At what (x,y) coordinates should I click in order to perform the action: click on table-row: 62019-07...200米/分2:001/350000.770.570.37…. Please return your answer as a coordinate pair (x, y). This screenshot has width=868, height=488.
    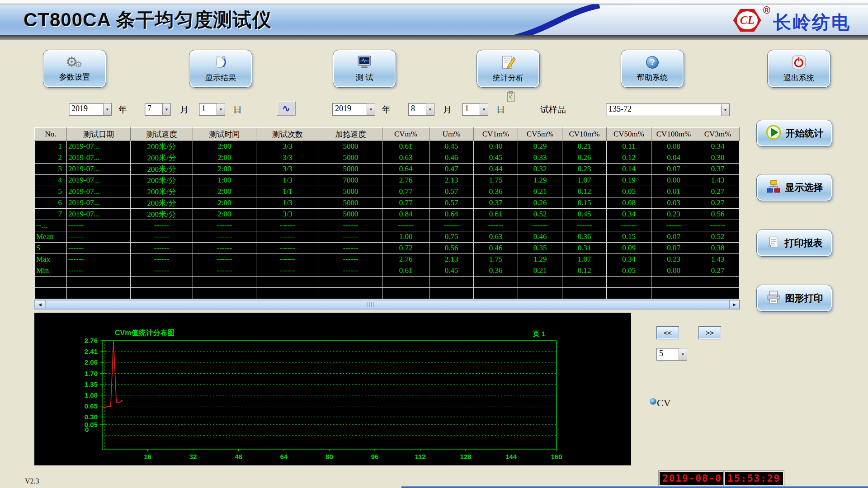
    Looking at the image, I should click on (387, 203).